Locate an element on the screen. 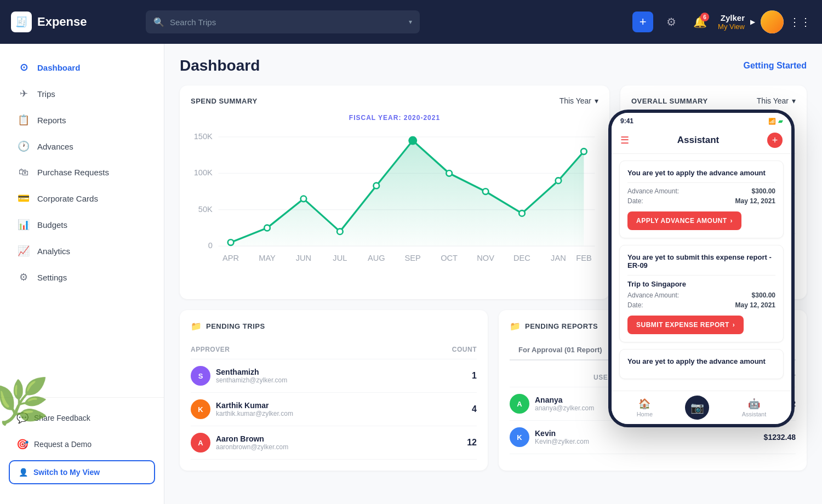 This screenshot has height=504, width=822. phone-bottom-nav: 🏠 Home 📷 🤖 Assistant is located at coordinates (701, 408).